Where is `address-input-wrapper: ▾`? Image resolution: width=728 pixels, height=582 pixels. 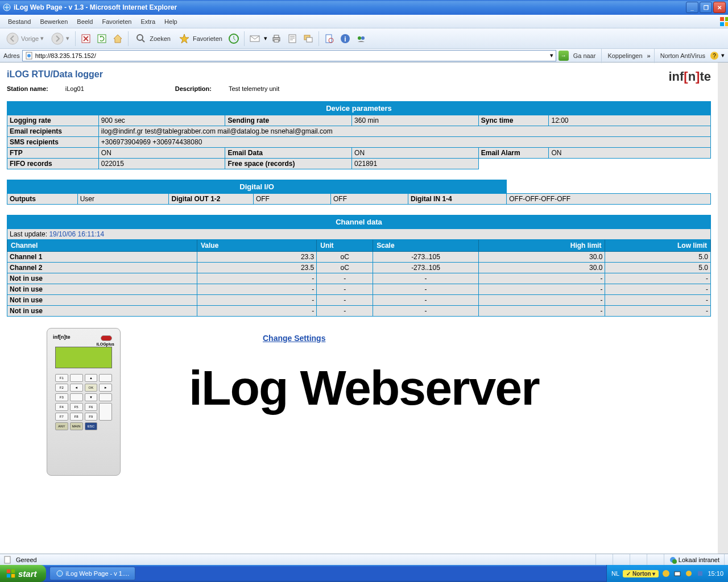
address-input-wrapper: ▾ is located at coordinates (289, 56).